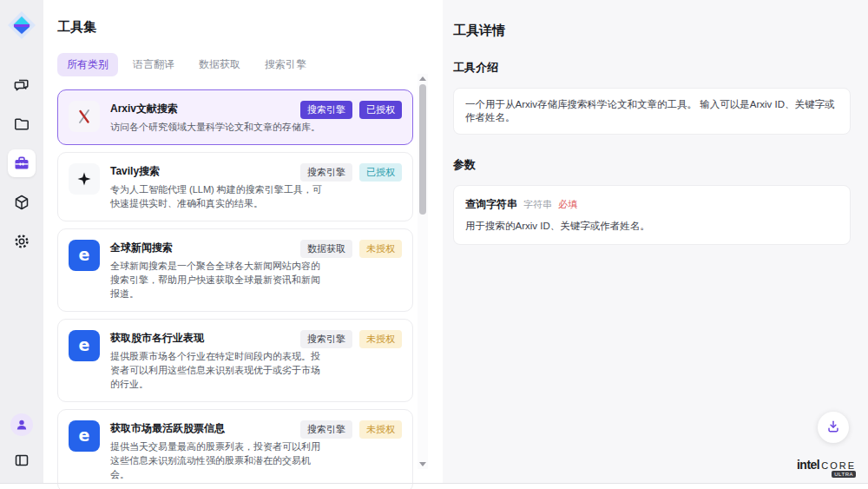  What do you see at coordinates (844, 474) in the screenshot?
I see `ultra-badge: ULTRA` at bounding box center [844, 474].